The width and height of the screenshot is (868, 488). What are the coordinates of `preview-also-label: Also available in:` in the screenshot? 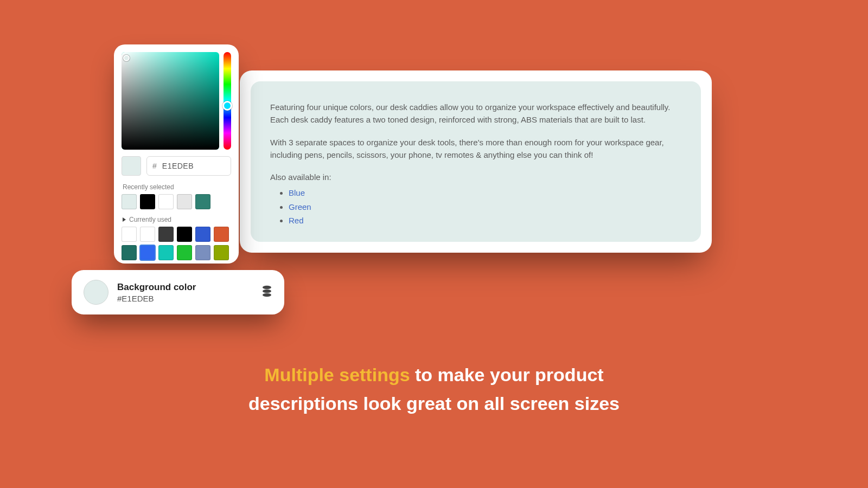 It's located at (476, 177).